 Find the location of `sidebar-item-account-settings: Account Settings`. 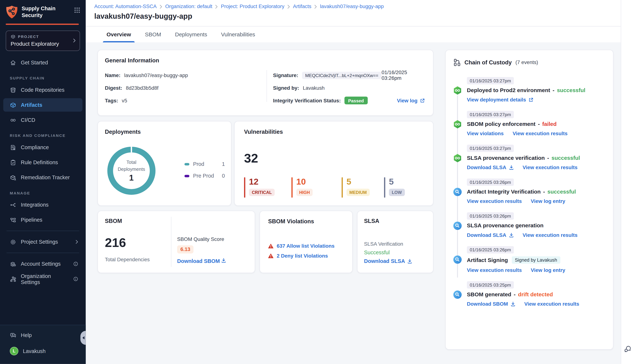

sidebar-item-account-settings: Account Settings is located at coordinates (43, 264).